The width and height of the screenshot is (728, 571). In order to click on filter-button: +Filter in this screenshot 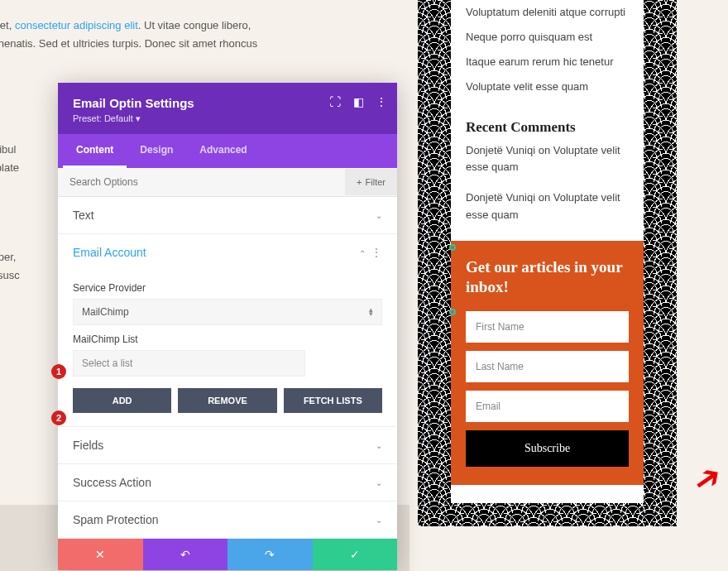, I will do `click(371, 182)`.